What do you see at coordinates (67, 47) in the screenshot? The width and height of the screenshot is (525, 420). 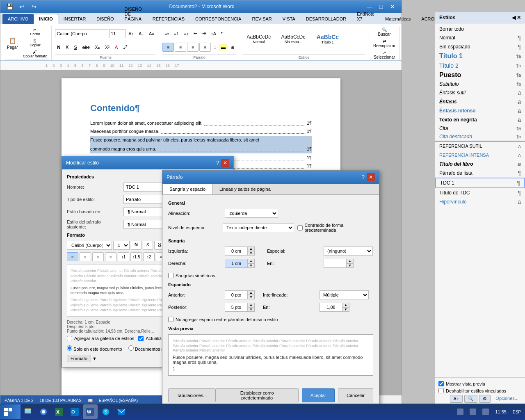 I see `italic-button: K` at bounding box center [67, 47].